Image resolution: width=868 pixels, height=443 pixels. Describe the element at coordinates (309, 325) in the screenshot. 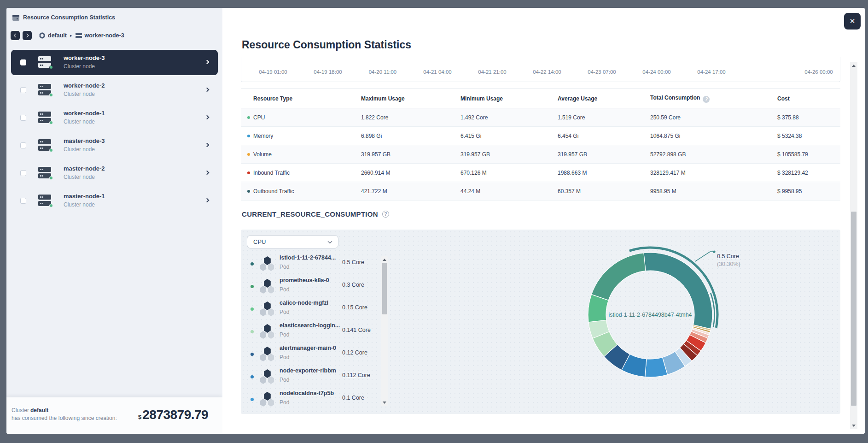

I see `pod-name: elasticsearch-loggin...` at that location.